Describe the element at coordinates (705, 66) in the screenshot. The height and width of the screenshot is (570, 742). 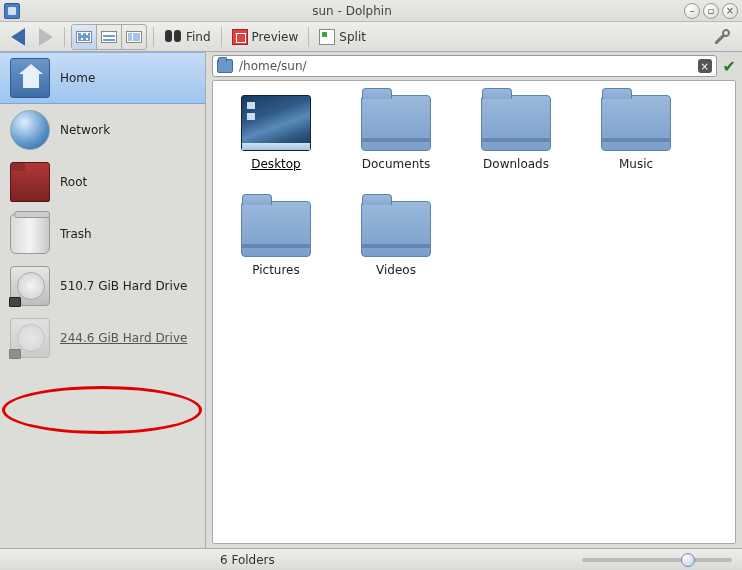
I see `clear-path-button: ×` at that location.